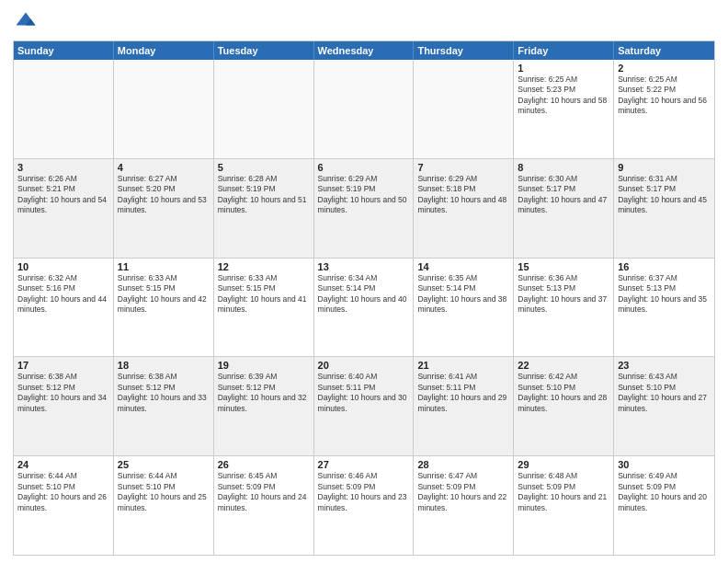 The image size is (728, 563). Describe the element at coordinates (64, 407) in the screenshot. I see `calendar-cell: 17Sunrise: 6:38 AMSunset: 5:12 PMDayligh…` at that location.